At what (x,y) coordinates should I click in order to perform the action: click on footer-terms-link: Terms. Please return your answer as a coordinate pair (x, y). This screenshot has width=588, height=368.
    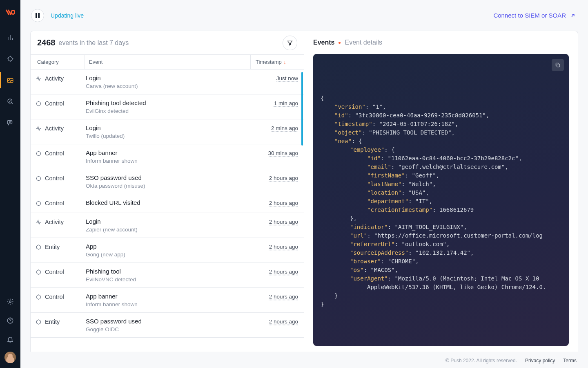
    Looking at the image, I should click on (570, 361).